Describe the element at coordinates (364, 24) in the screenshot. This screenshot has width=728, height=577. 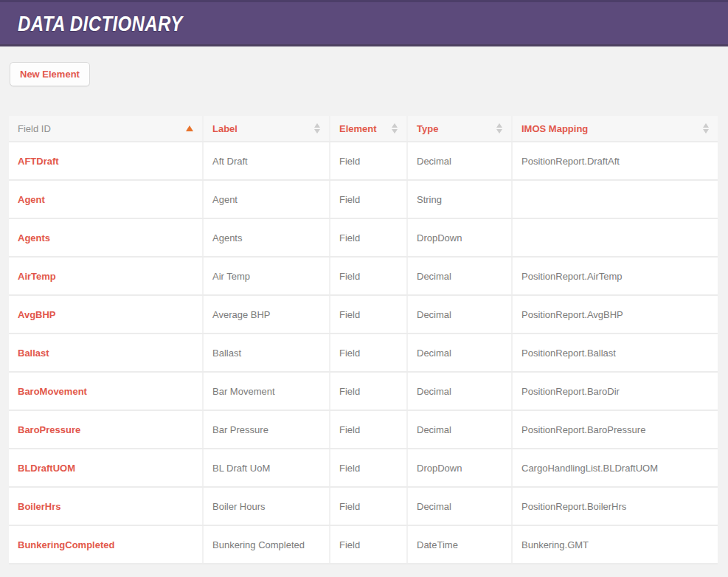
I see `page-header: DATA DICTIONARY` at that location.